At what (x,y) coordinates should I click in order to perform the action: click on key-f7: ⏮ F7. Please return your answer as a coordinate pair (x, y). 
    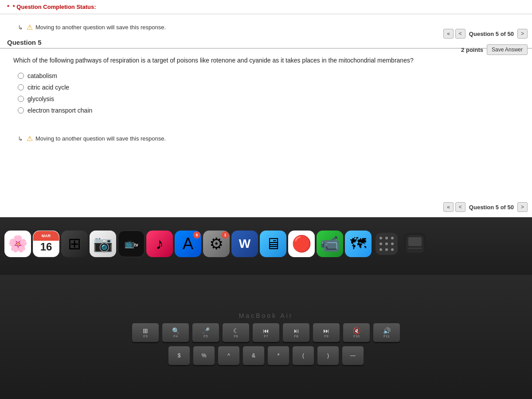
    Looking at the image, I should click on (266, 332).